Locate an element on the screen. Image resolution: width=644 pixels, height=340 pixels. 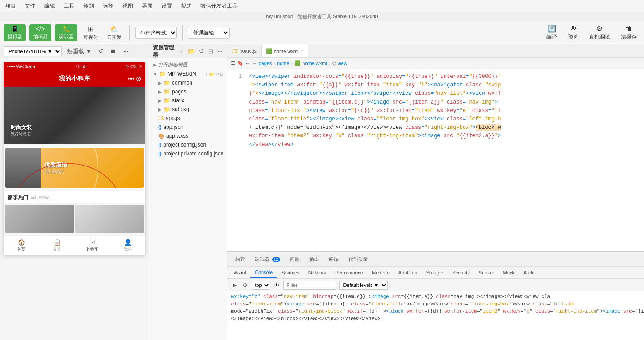
section-title-row: 春季热门 流行时尚汇 is located at coordinates (74, 197).